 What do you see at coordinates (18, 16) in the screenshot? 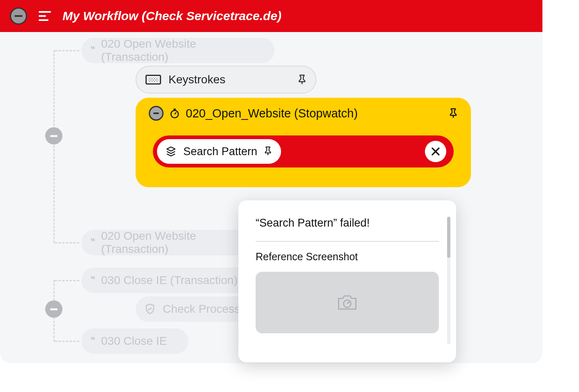
I see `window-minimize-button` at bounding box center [18, 16].